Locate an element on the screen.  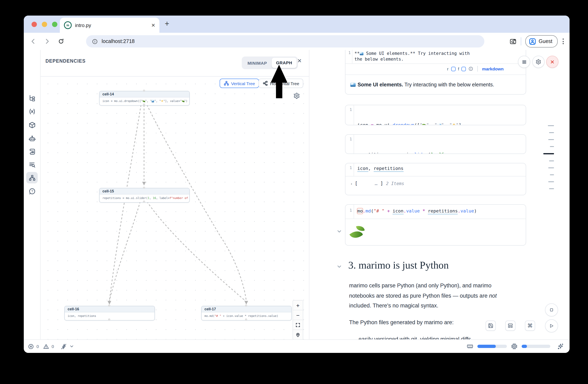
browser-menu-icon is located at coordinates (563, 41).